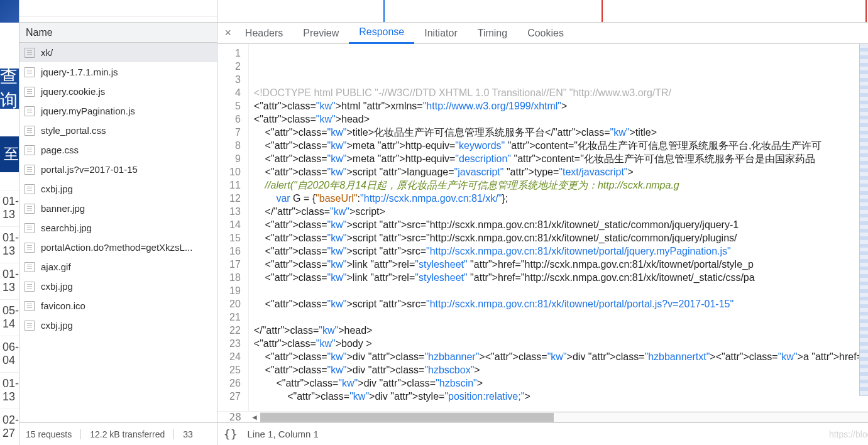 The width and height of the screenshot is (868, 445). I want to click on code-line: var G = {"baseUrl":"http://scxk.nmpa.gov…, so click(561, 199).